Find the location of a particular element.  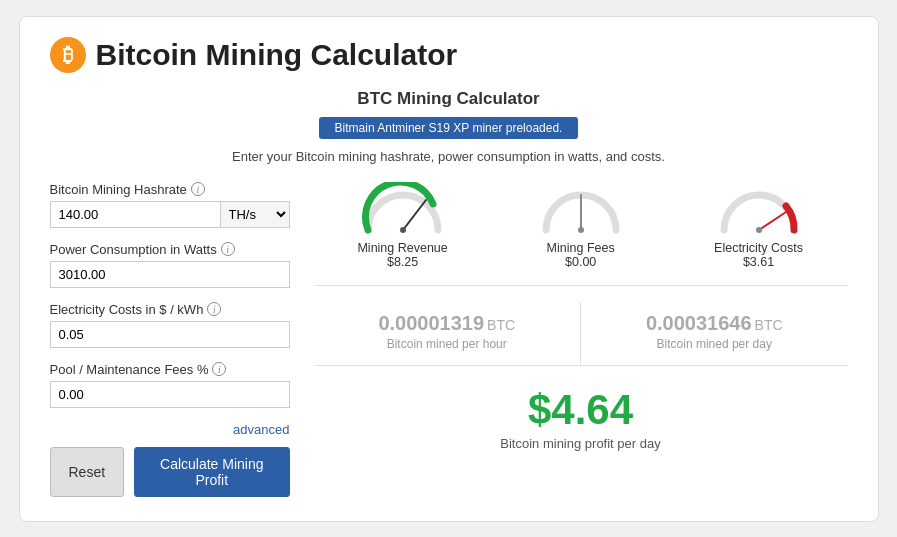

fees-gauge: Mining Fees $0.00 is located at coordinates (581, 226).